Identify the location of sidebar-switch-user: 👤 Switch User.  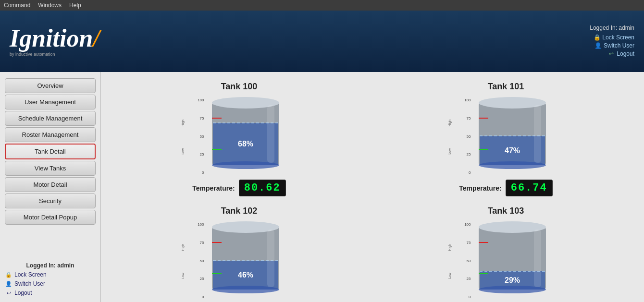
(50, 284).